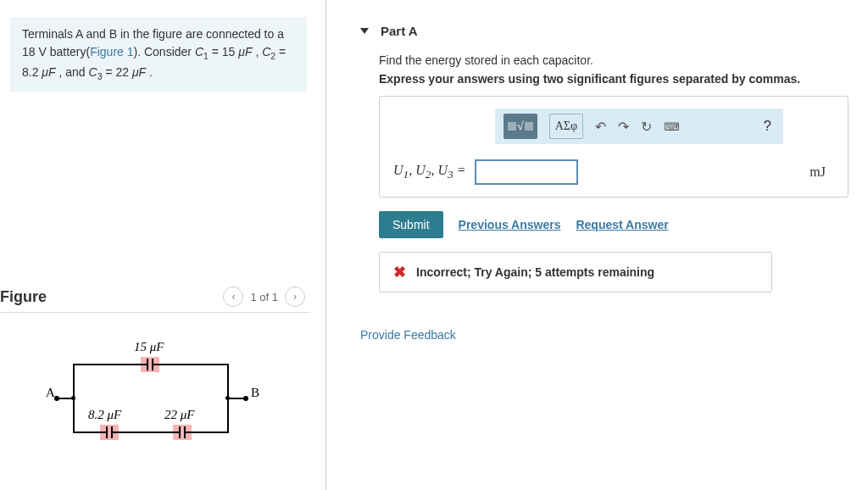 The height and width of the screenshot is (490, 868). I want to click on c3-val: = 22, so click(117, 72).